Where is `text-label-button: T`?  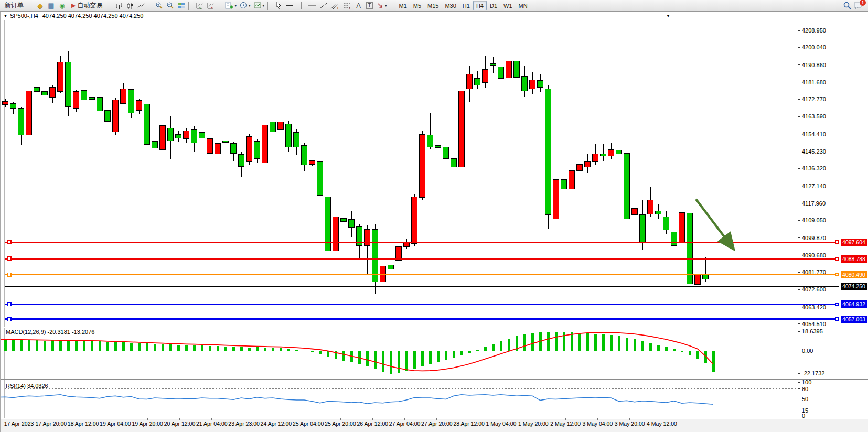 text-label-button: T is located at coordinates (369, 5).